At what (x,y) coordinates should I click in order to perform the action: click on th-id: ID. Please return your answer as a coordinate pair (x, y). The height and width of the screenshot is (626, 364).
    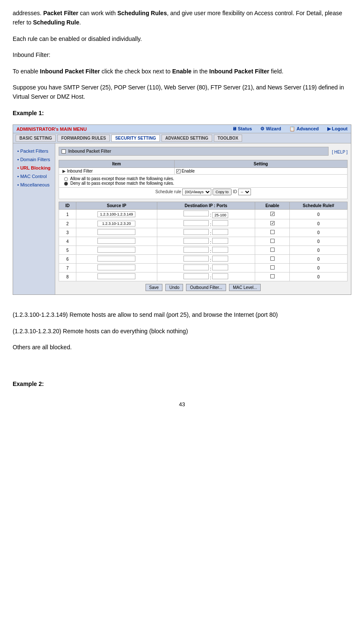
    Looking at the image, I should click on (67, 206).